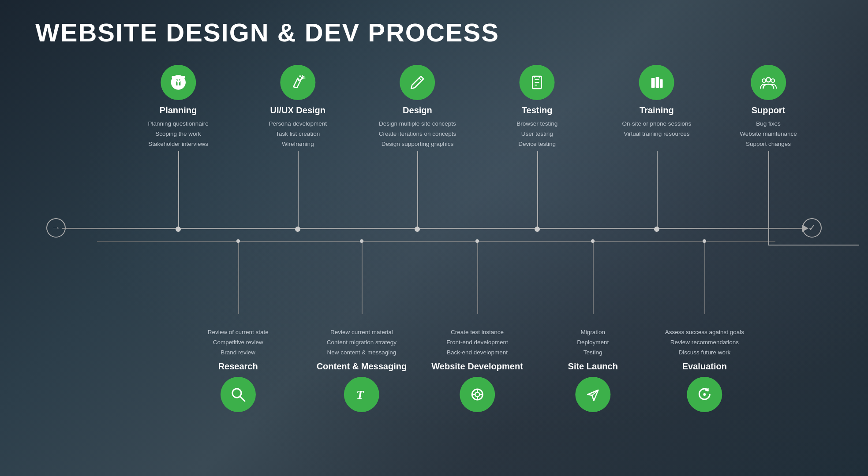 Image resolution: width=868 pixels, height=476 pixels. What do you see at coordinates (417, 82) in the screenshot?
I see `design-icon-circle` at bounding box center [417, 82].